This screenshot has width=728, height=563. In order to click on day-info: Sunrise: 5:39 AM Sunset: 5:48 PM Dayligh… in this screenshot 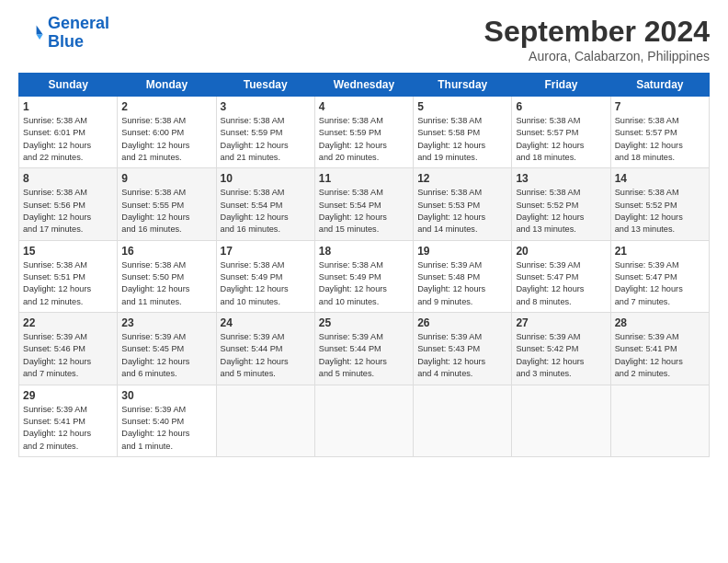, I will do `click(462, 283)`.